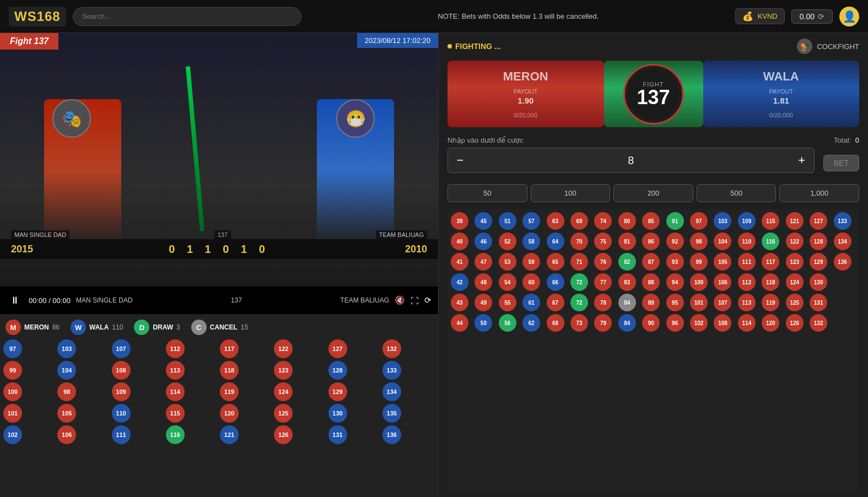 The image size is (868, 497). Describe the element at coordinates (770, 282) in the screenshot. I see `history-cell: 118` at that location.